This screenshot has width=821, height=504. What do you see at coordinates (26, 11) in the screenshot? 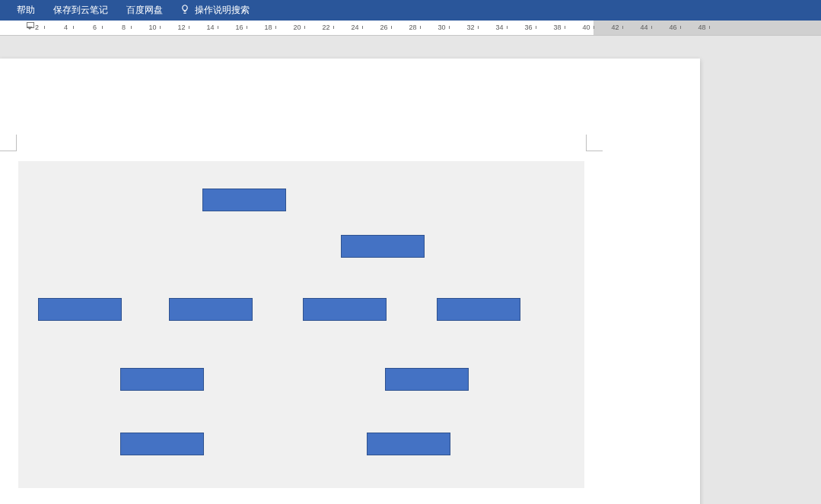
I see `menu-help: 帮助` at bounding box center [26, 11].